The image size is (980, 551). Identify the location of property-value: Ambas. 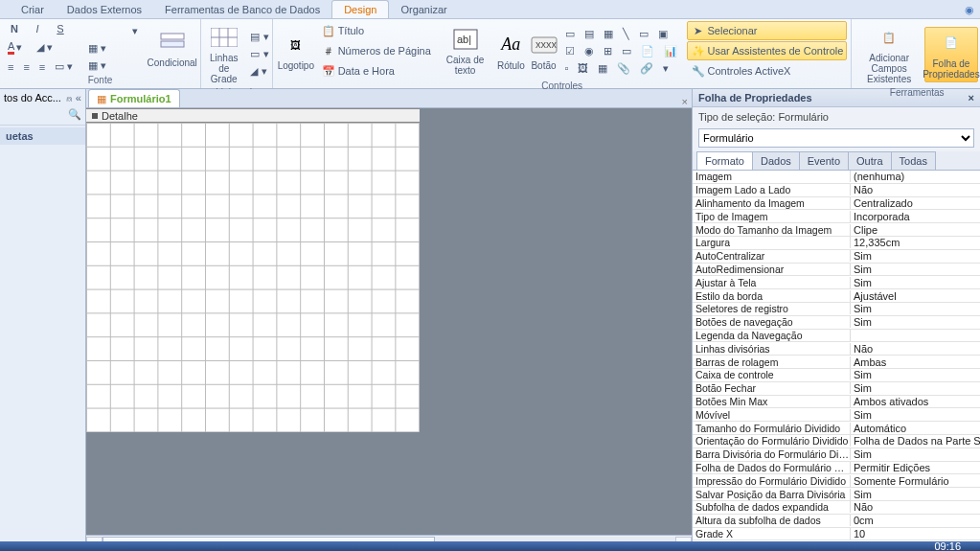
(916, 362).